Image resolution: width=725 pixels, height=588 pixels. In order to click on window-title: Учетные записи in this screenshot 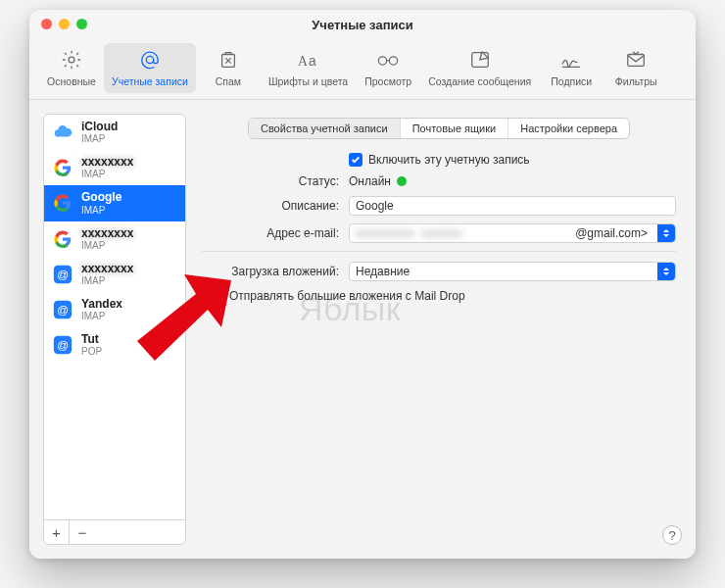, I will do `click(362, 25)`.